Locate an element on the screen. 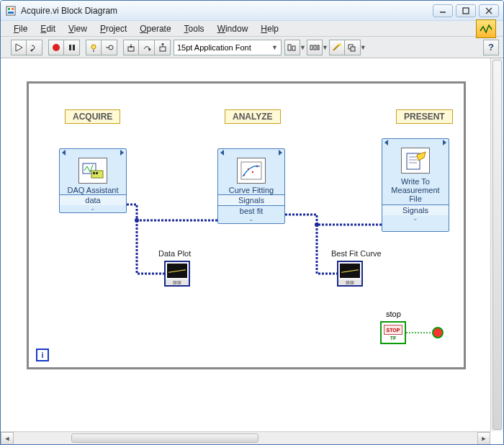  run-continuous-button is located at coordinates (35, 48).